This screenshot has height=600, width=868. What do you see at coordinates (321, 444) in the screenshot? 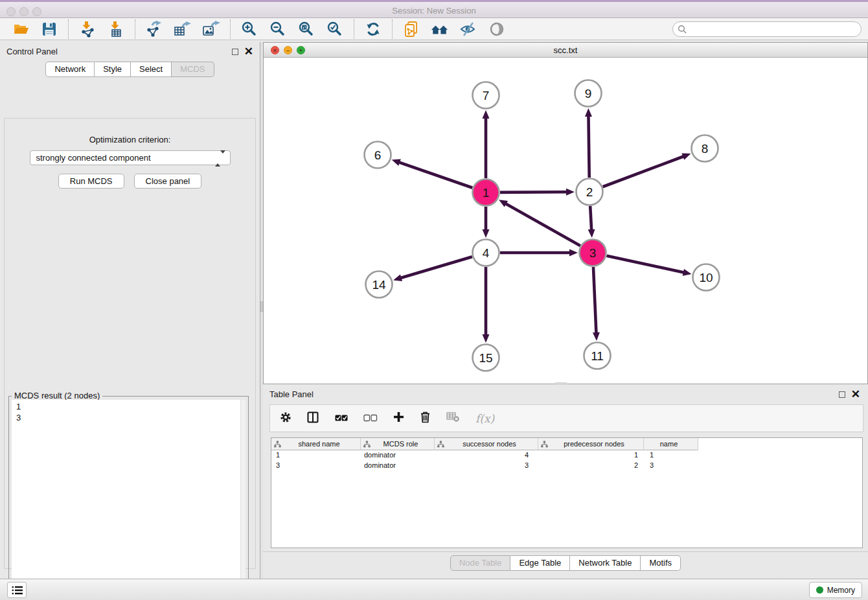
I see `column-header-label: shared name` at bounding box center [321, 444].